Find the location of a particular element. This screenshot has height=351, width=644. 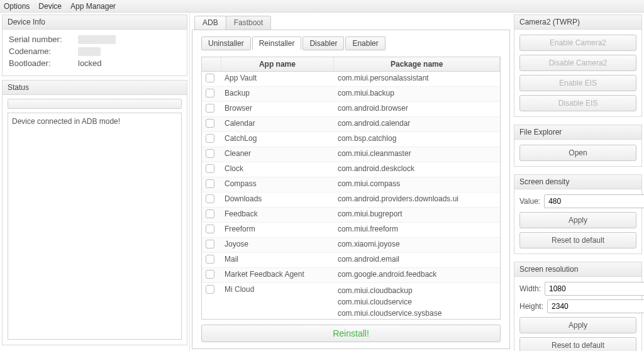

camera2-panel: Camera2 (TWRP) Enable Camera2 Disable Ca… is located at coordinates (578, 65).